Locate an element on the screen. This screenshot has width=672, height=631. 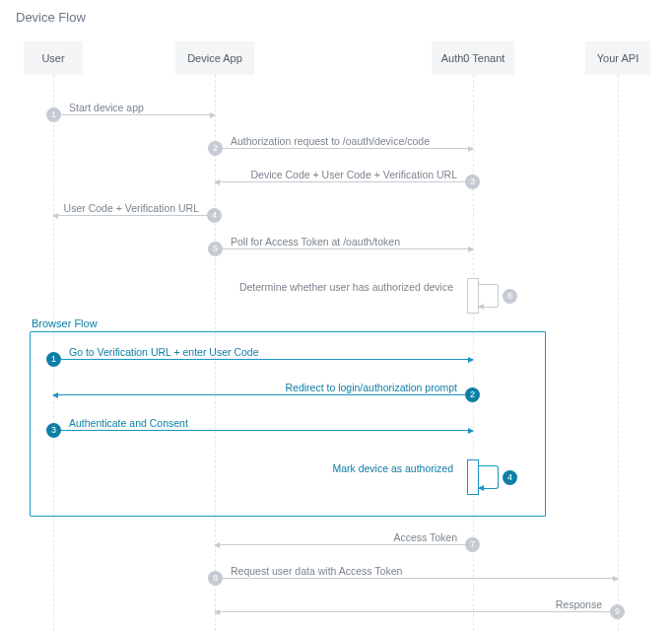
step-3: 3 Device Code + User Code + Verification… is located at coordinates (344, 177).